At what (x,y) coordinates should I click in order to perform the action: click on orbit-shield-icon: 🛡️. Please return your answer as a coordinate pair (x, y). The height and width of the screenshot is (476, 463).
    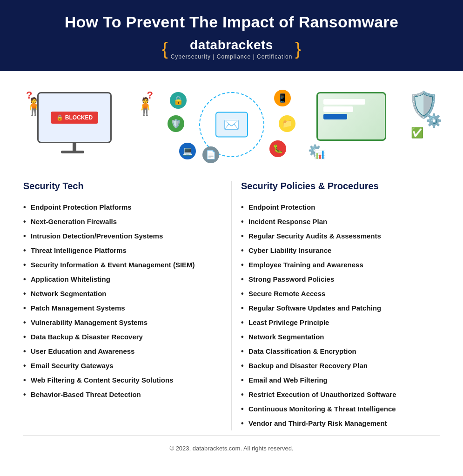
    Looking at the image, I should click on (176, 124).